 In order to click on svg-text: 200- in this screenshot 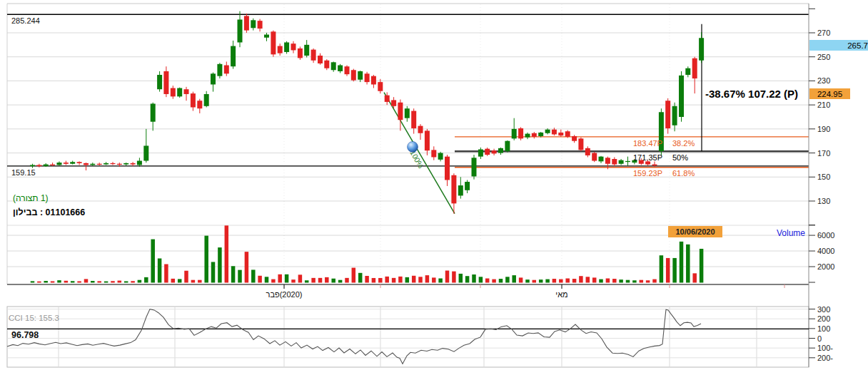, I will do `click(825, 358)`.